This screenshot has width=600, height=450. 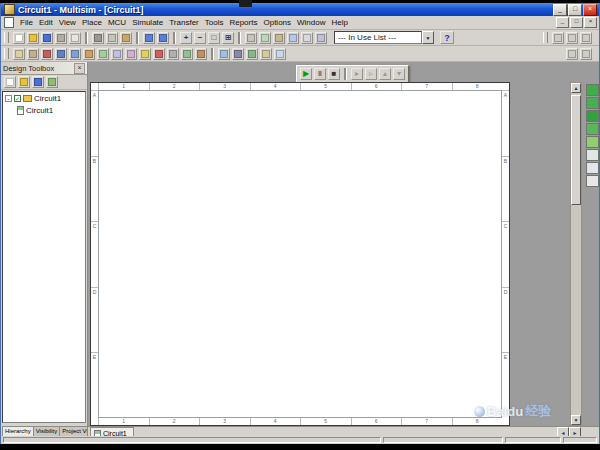 I want to click on save-icon, so click(x=47, y=38).